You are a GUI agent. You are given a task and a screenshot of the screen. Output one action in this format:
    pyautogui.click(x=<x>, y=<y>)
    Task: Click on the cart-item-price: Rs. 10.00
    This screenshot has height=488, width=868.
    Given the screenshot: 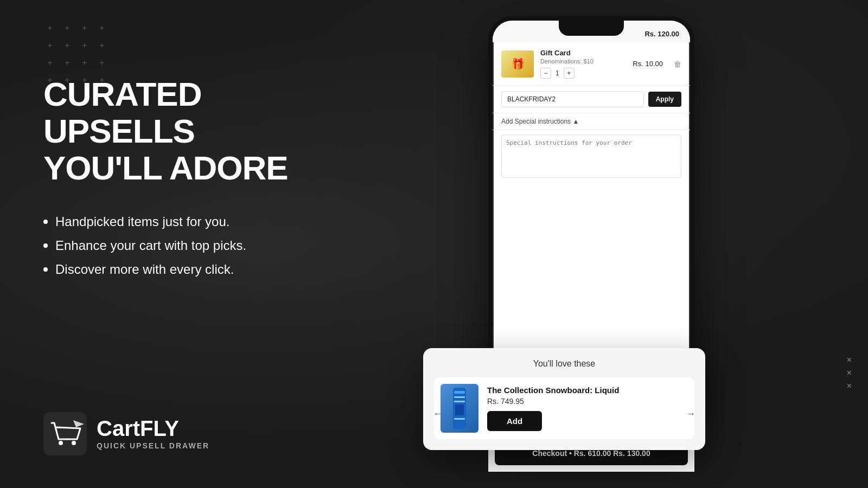 What is the action you would take?
    pyautogui.click(x=648, y=64)
    